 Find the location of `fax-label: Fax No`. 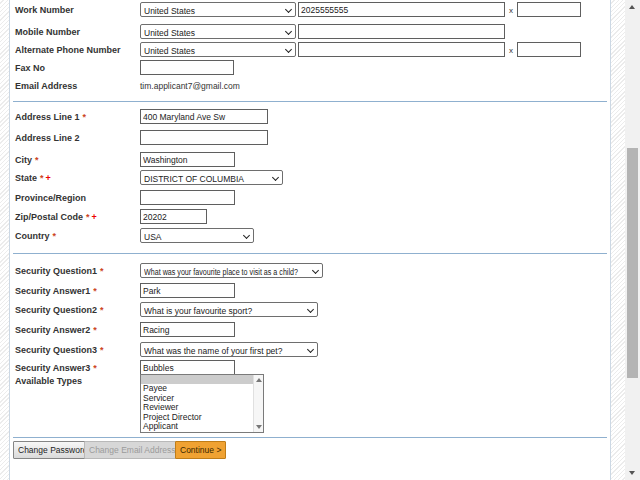

fax-label: Fax No is located at coordinates (30, 68).